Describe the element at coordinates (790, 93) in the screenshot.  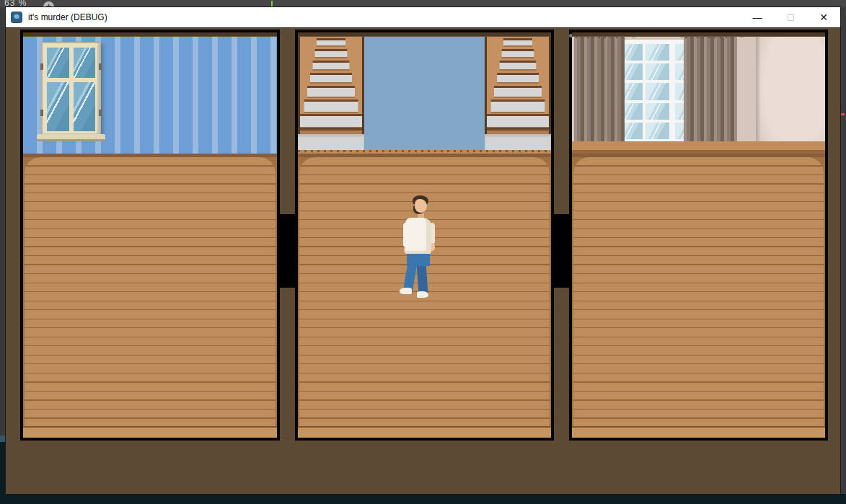
I see `wall-corner` at that location.